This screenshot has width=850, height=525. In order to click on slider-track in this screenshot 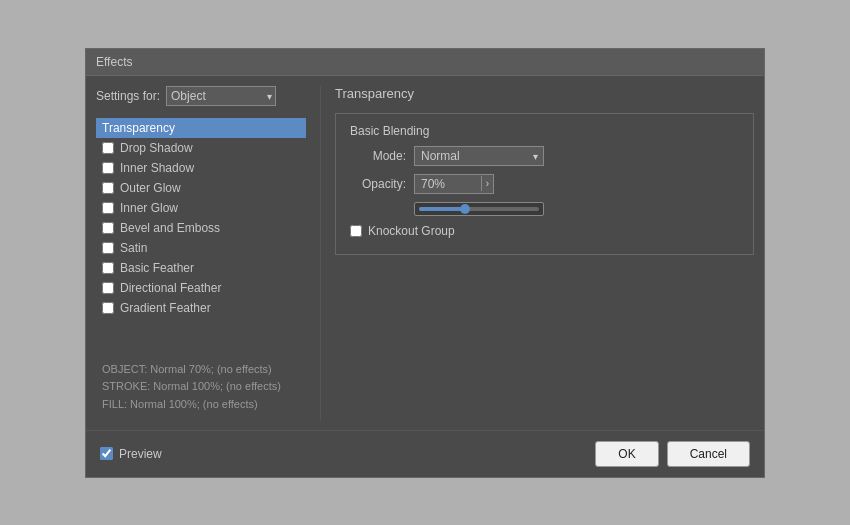, I will do `click(479, 209)`.